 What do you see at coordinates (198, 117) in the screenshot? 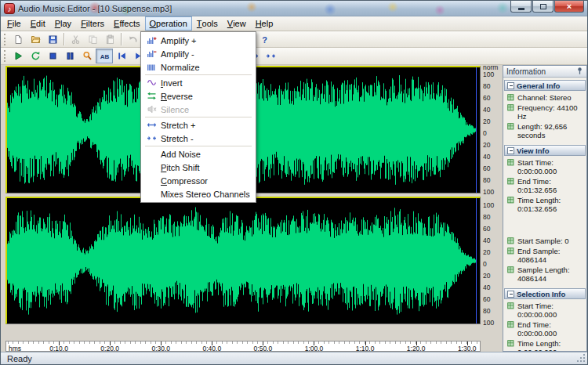
I see `operation-menu: Amplify +Amplify -NormalizeInvertReverse…` at bounding box center [198, 117].